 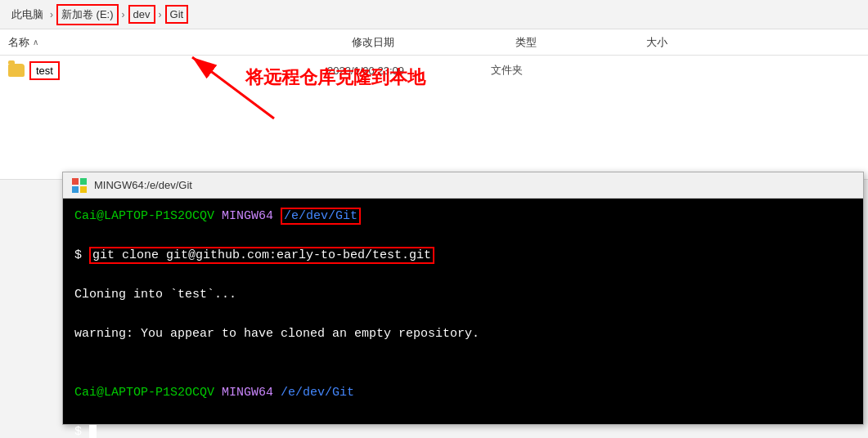 What do you see at coordinates (317, 392) in the screenshot?
I see `terminal-path-2: /e/dev/Git` at bounding box center [317, 392].